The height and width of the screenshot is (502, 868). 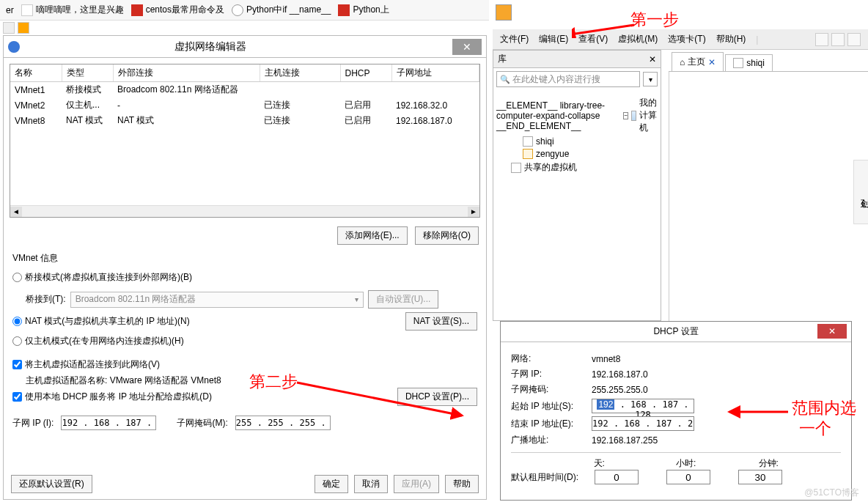 What do you see at coordinates (73, 10) in the screenshot?
I see `bookmark-item: 嘀哩嘀哩，这里是兴趣` at bounding box center [73, 10].